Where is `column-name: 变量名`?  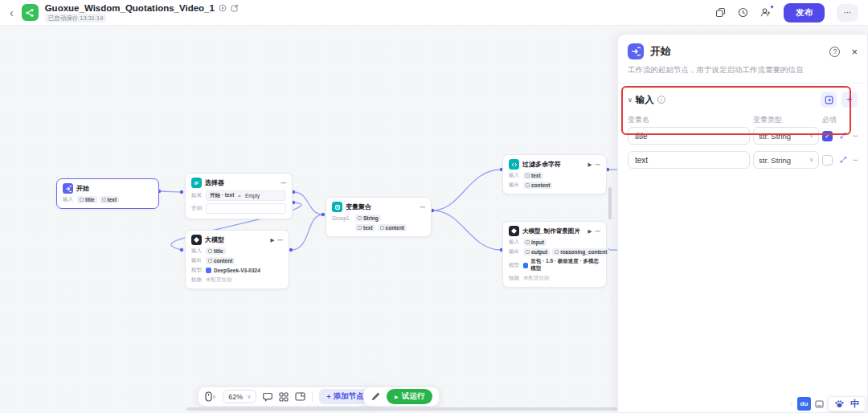 column-name: 变量名 is located at coordinates (689, 121).